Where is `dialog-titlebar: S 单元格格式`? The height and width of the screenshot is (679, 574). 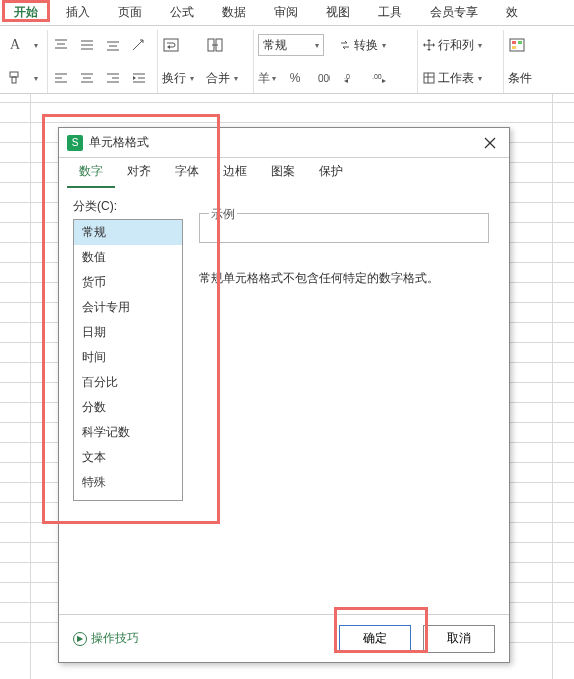
dialog-titlebar: S 单元格格式 is located at coordinates (284, 143).